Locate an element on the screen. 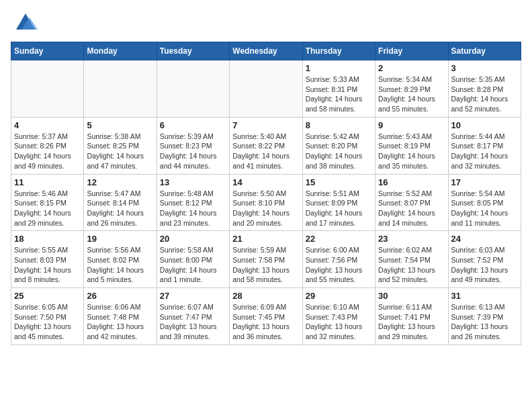 The height and width of the screenshot is (411, 532). day-info: Sunrise: 5:51 AM Sunset: 8:09 PM Dayligh… is located at coordinates (339, 208).